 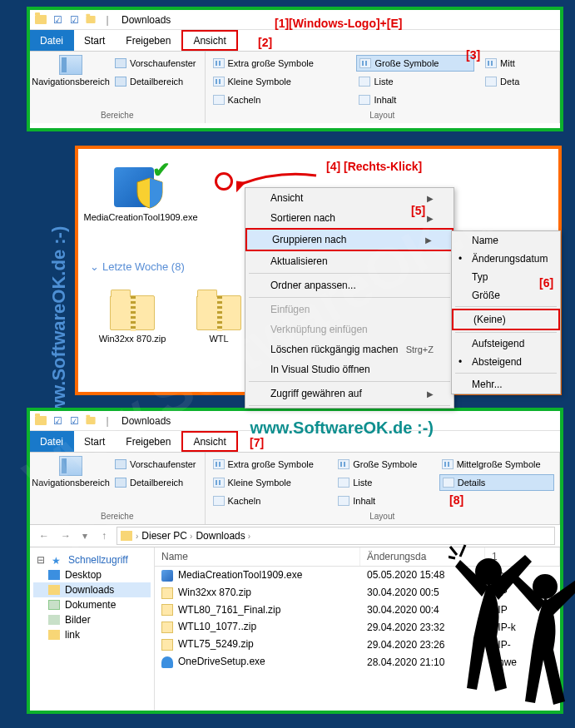 What do you see at coordinates (92, 560) in the screenshot?
I see `sidebar-quick-access: ⊟★Schnellzugriff` at bounding box center [92, 560].